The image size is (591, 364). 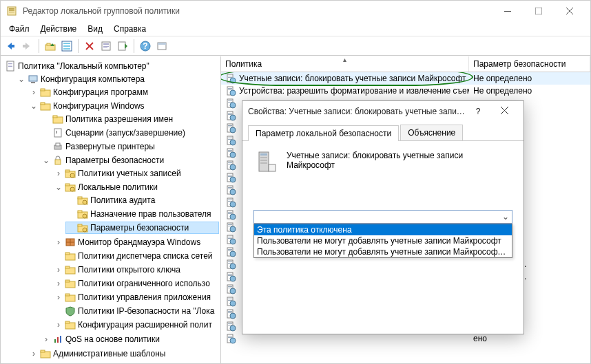 What do you see at coordinates (569, 11) in the screenshot?
I see `close-button` at bounding box center [569, 11].